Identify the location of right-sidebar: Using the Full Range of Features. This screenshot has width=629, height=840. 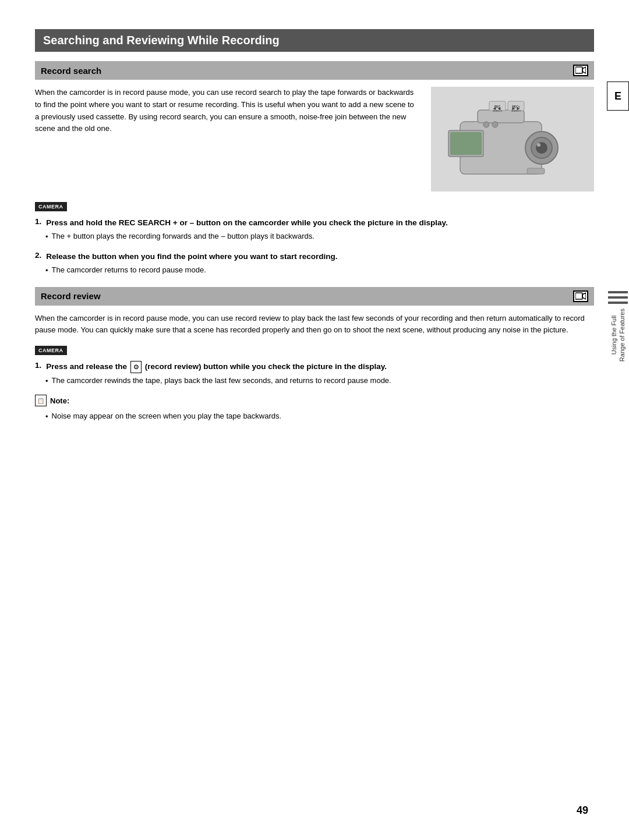
(618, 326).